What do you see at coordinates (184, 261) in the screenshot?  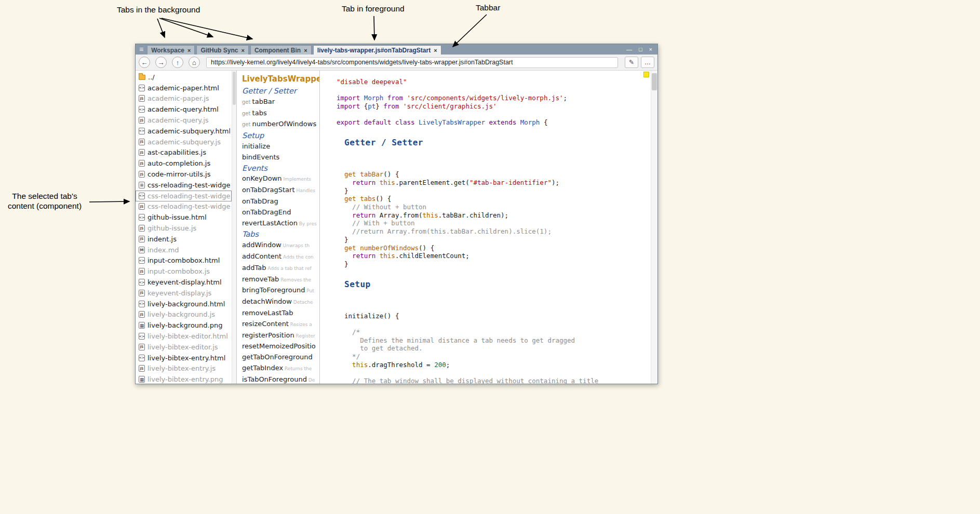 I see `file-row: <>input-combobox.html` at bounding box center [184, 261].